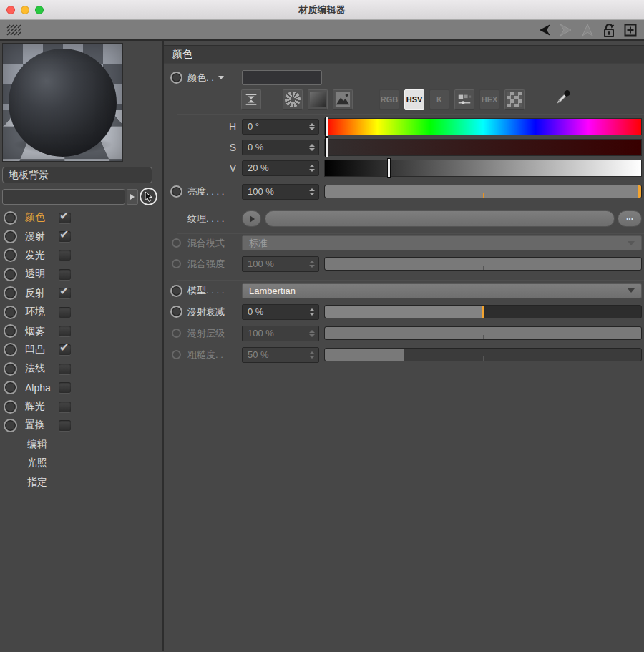 This screenshot has width=644, height=652. I want to click on channel-item-2: 发光✔, so click(82, 256).